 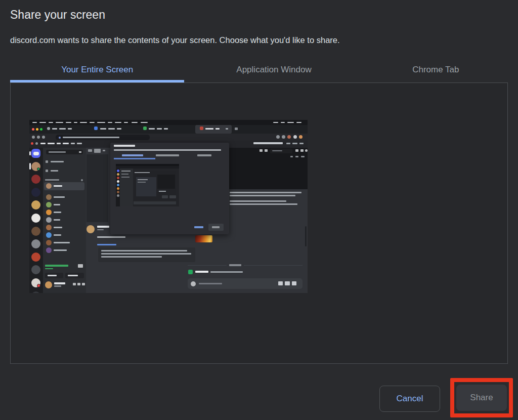 I want to click on tab-your-entire-screen: Your Entire Screen, so click(x=97, y=70).